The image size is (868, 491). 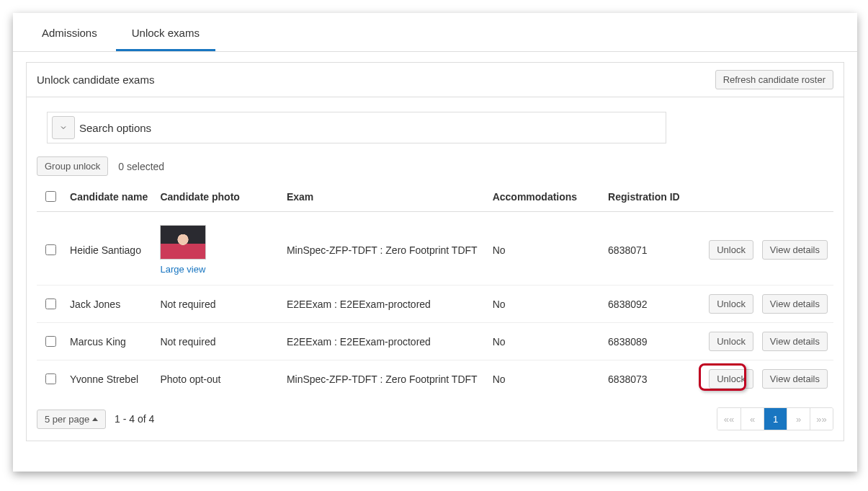 What do you see at coordinates (435, 342) in the screenshot?
I see `table-row: Marcus King Not required E2EExam : E2EEx…` at bounding box center [435, 342].